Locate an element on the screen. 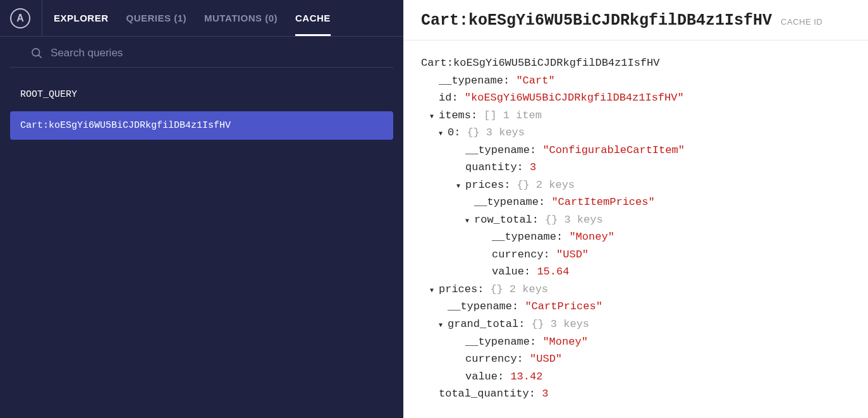  search-icon is located at coordinates (37, 53).